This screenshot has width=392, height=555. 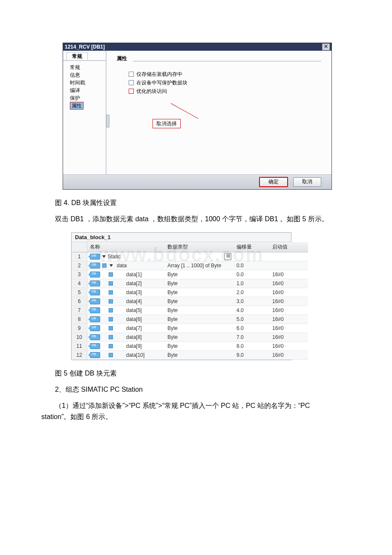 What do you see at coordinates (162, 83) in the screenshot?
I see `checkbox-label-1: 在设备中写保护数据块` at bounding box center [162, 83].